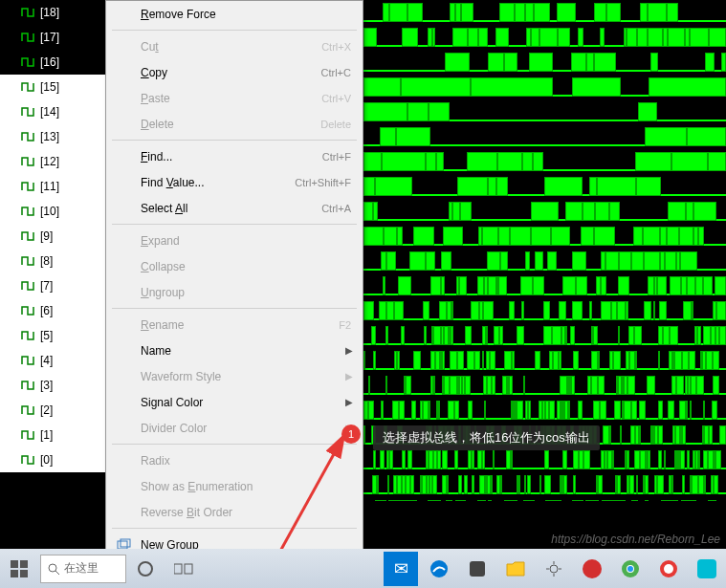  What do you see at coordinates (234, 208) in the screenshot?
I see `menu-select-all: Select AllCtrl+A` at bounding box center [234, 208].